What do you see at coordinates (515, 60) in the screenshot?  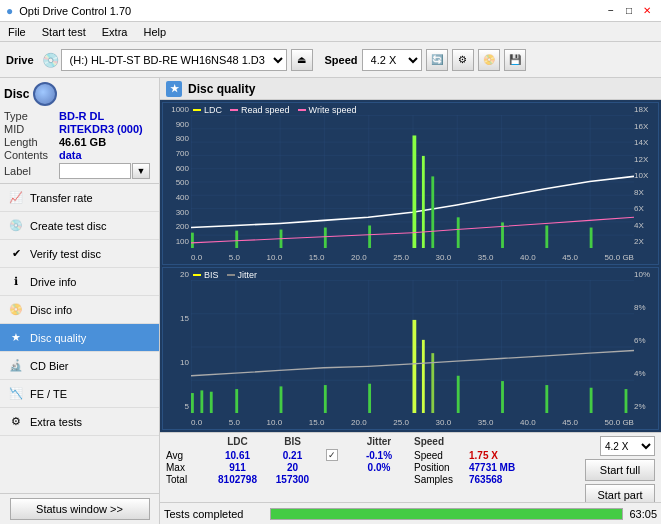 I see `save-button: 💾` at bounding box center [515, 60].